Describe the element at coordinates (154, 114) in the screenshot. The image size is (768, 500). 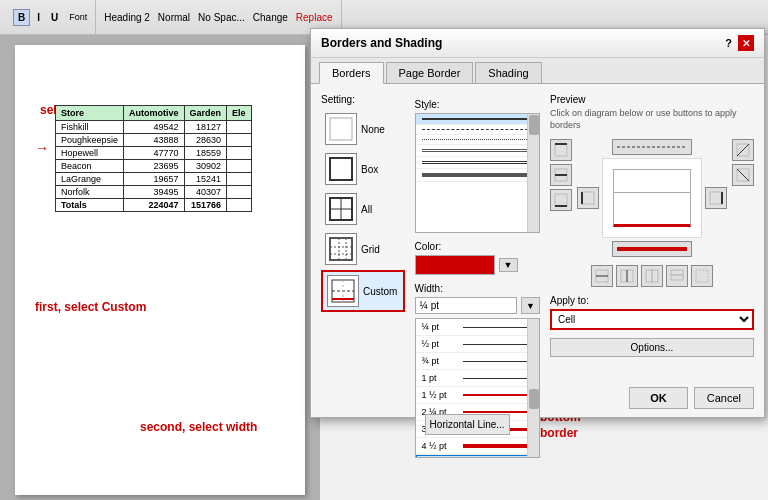
I see `table-header-row: Store Automotive Garden Ele` at that location.